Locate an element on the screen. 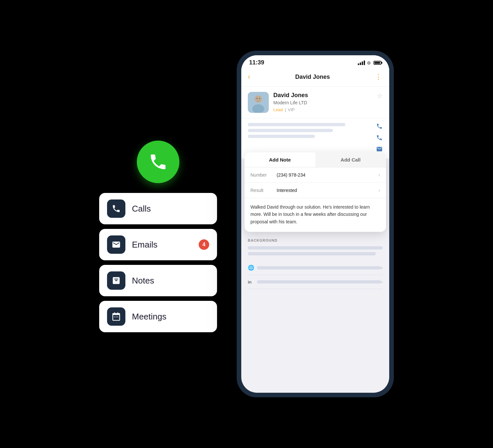 The image size is (493, 448). add-call-tab: Add Call is located at coordinates (351, 160).